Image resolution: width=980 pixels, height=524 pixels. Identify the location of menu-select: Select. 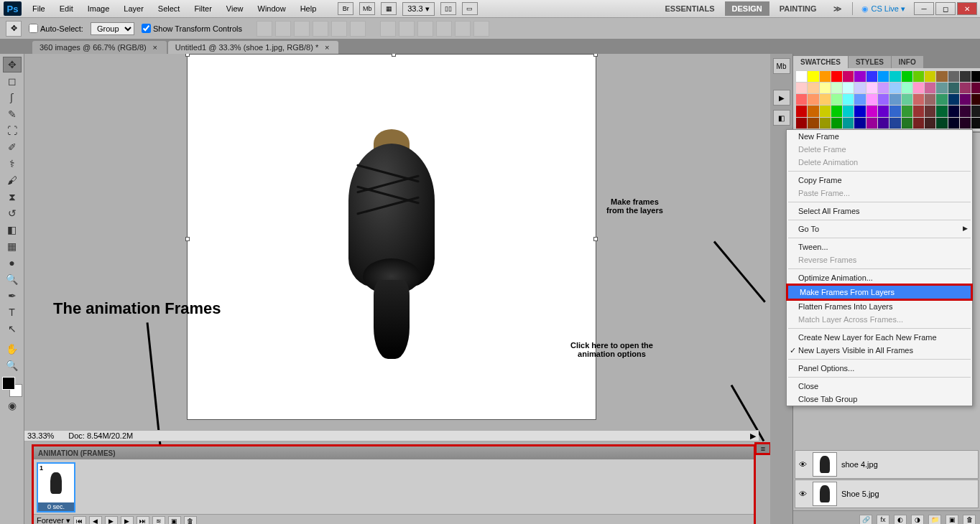
(170, 9).